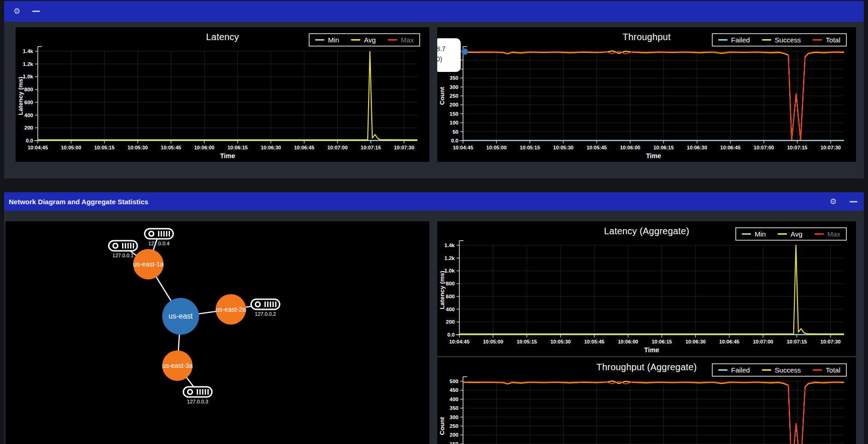 The width and height of the screenshot is (868, 444). What do you see at coordinates (651, 290) in the screenshot?
I see `series-avg` at bounding box center [651, 290].